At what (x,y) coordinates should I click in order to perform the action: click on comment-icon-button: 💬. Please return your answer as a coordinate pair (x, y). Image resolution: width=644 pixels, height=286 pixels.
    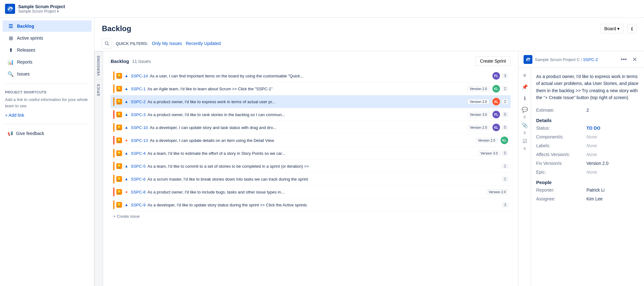
    Looking at the image, I should click on (525, 109).